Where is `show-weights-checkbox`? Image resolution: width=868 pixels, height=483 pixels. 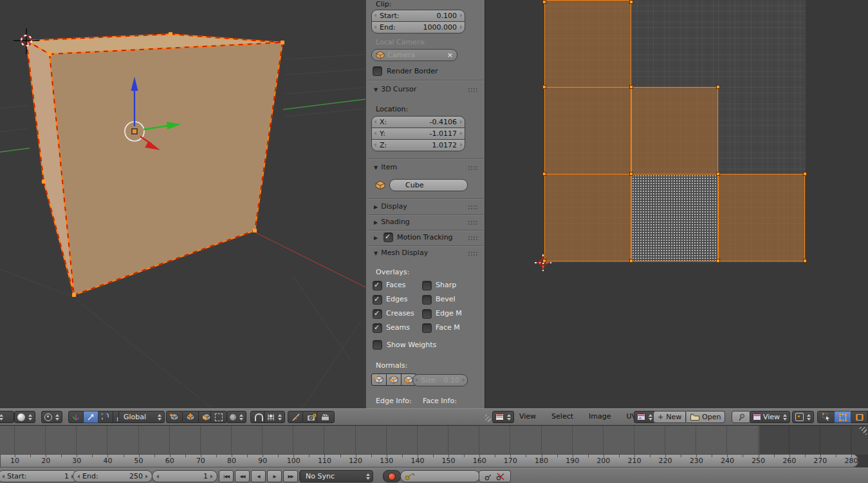
show-weights-checkbox is located at coordinates (377, 345).